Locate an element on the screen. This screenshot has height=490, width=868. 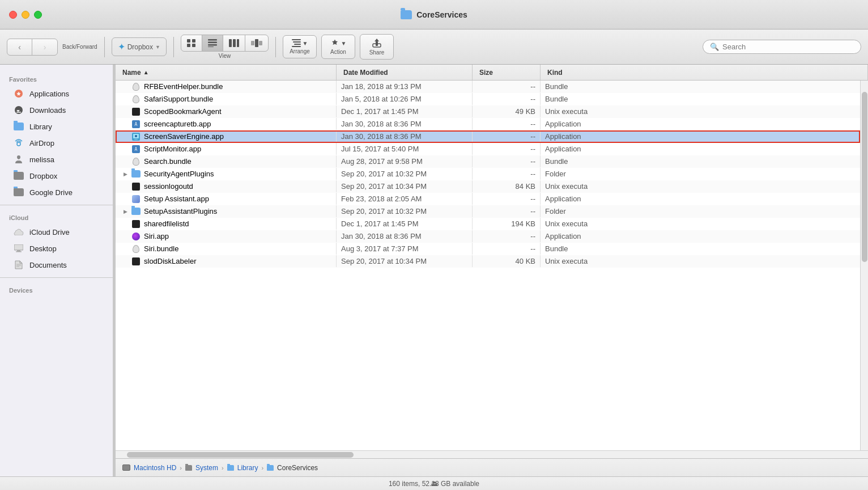
name-column-header: Name ▲ is located at coordinates (226, 73).